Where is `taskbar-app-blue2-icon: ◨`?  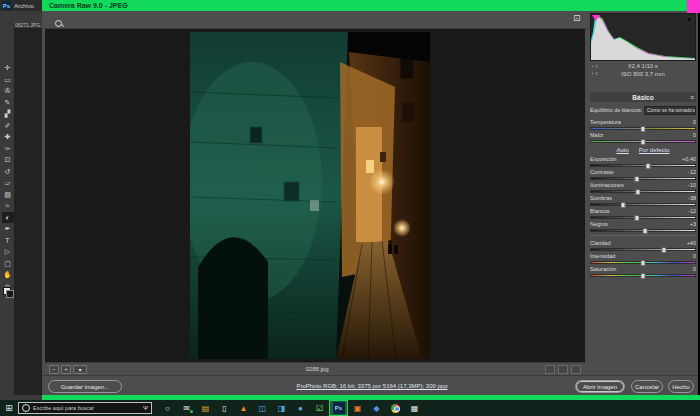 taskbar-app-blue2-icon: ◨ is located at coordinates (282, 408).